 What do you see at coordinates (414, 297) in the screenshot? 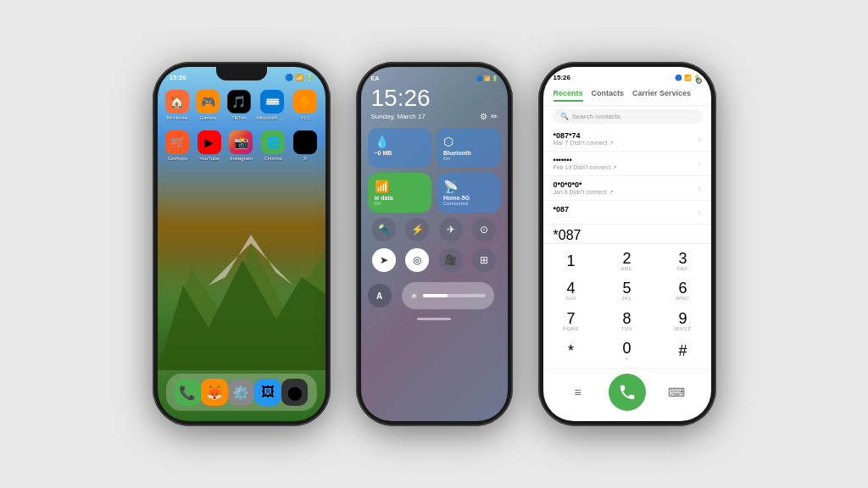
I see `brightness-icon: ☀` at bounding box center [414, 297].